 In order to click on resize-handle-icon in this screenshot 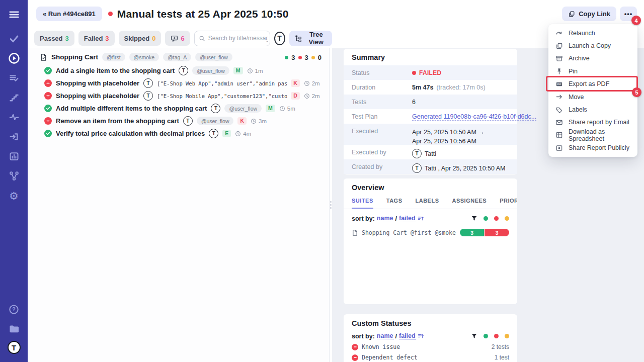, I will do `click(331, 205)`.